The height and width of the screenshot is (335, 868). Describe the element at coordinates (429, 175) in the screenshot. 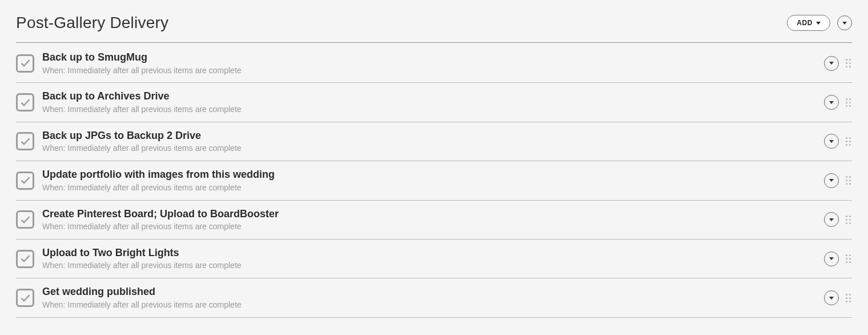

I see `task-title: Update portfolio with images from this w…` at that location.